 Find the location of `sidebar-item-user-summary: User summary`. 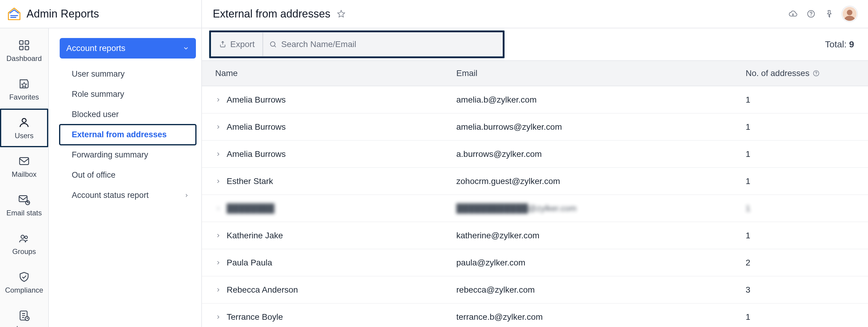

sidebar-item-user-summary: User summary is located at coordinates (128, 74).